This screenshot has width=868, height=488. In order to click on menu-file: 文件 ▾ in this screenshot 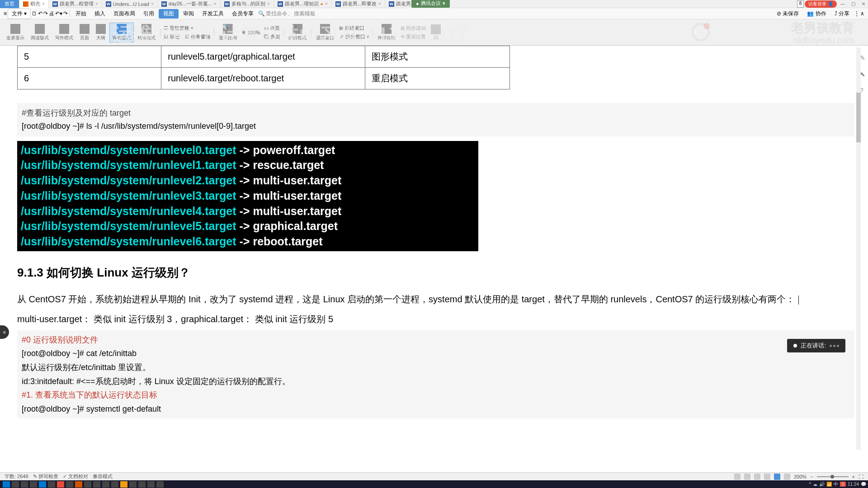, I will do `click(19, 14)`.